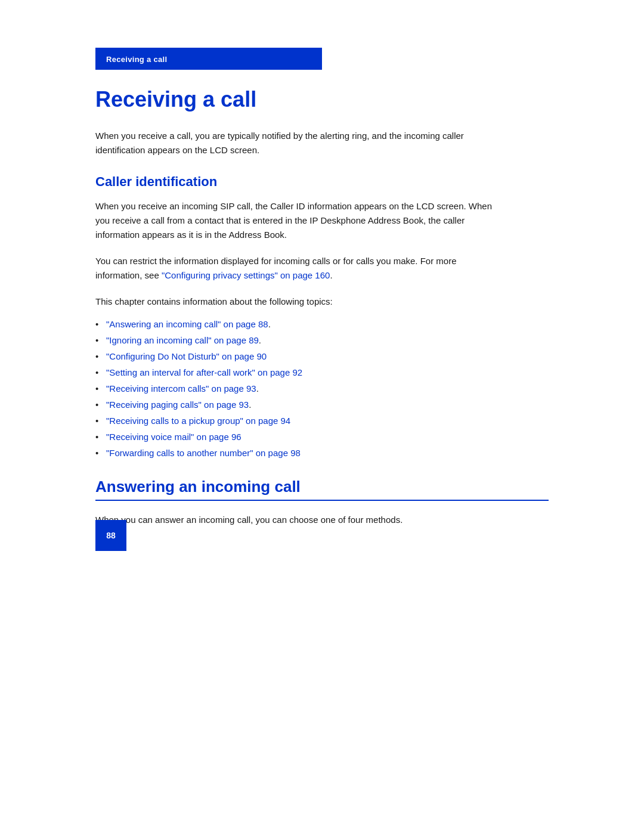  What do you see at coordinates (250, 404) in the screenshot?
I see `suffix-6: .` at bounding box center [250, 404].